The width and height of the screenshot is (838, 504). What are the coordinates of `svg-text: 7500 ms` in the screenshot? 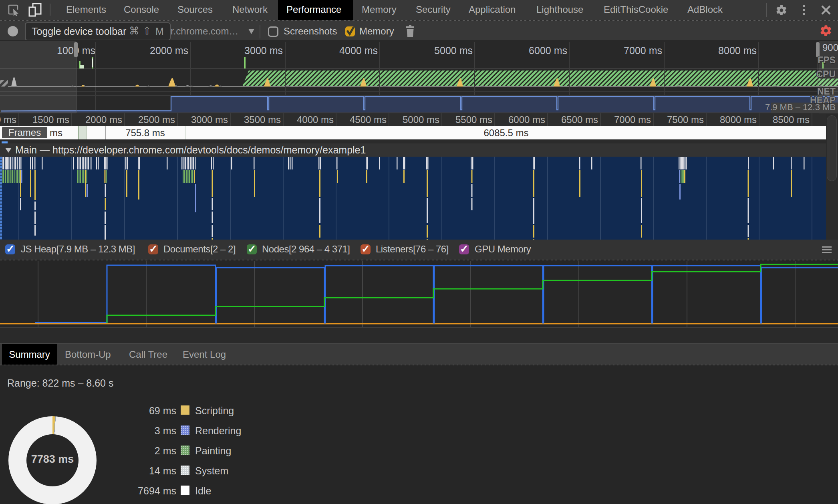 It's located at (685, 119).